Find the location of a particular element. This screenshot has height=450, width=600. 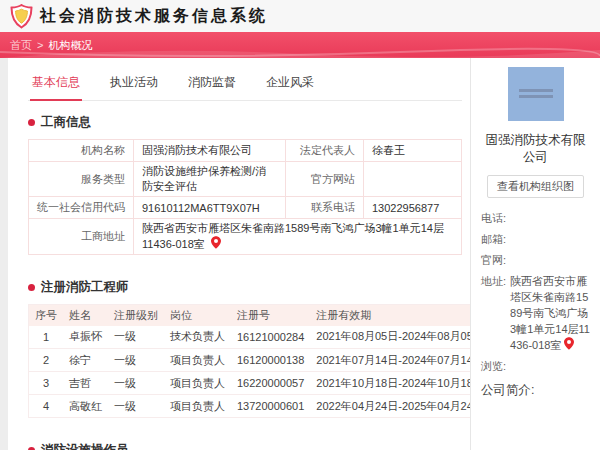

operators-heading: 消防设施操作员 is located at coordinates (85, 446).